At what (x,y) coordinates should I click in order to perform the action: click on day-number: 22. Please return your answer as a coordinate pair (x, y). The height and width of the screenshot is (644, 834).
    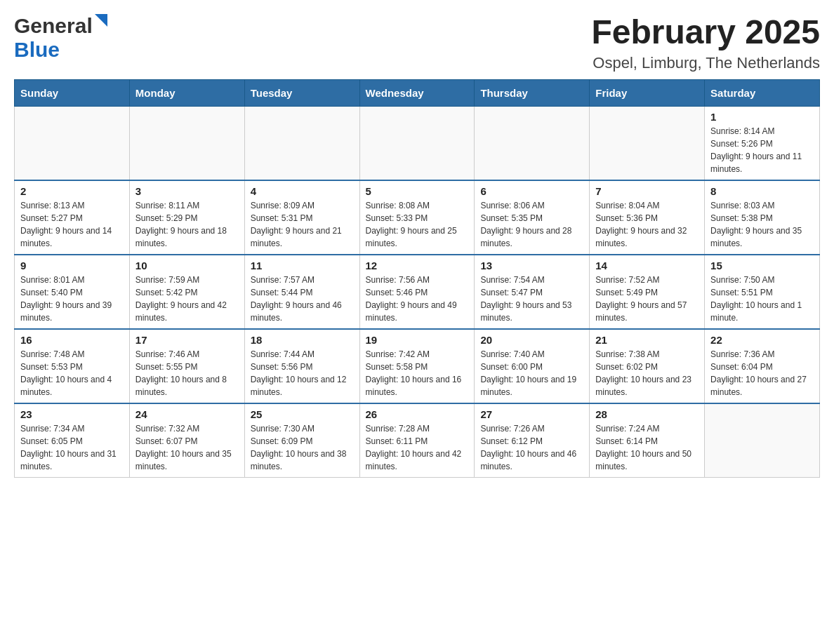
    Looking at the image, I should click on (762, 340).